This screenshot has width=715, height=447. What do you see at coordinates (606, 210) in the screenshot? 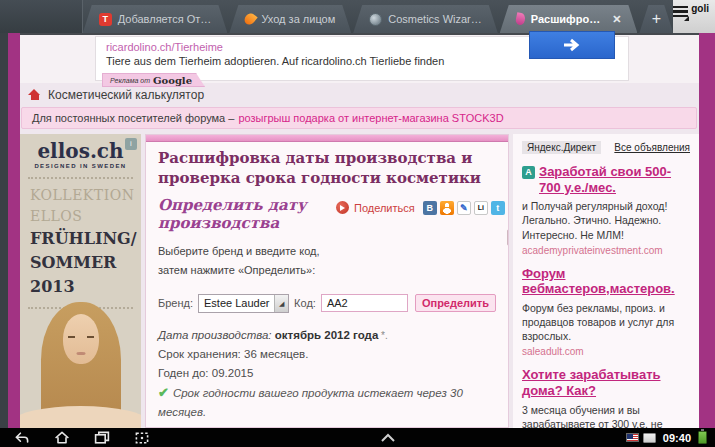
I see `yandex-ad: А Заработай свои 500-700 у.е./мес. и Пол…` at bounding box center [606, 210].